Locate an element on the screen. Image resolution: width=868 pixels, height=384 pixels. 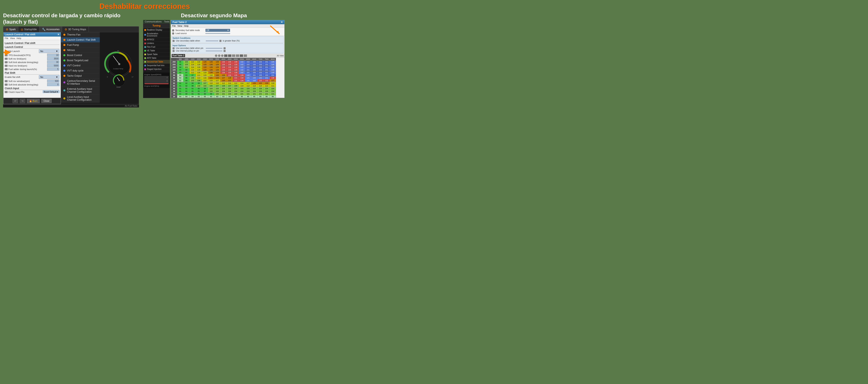
table-cell: 153 is located at coordinates (267, 75).